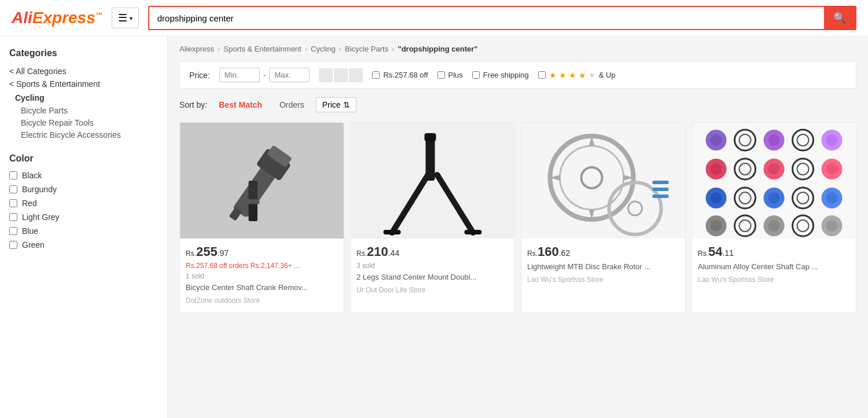 The image size is (868, 418). Describe the element at coordinates (262, 49) in the screenshot. I see `breadcrumb-sports: Sports & Entertainment` at that location.